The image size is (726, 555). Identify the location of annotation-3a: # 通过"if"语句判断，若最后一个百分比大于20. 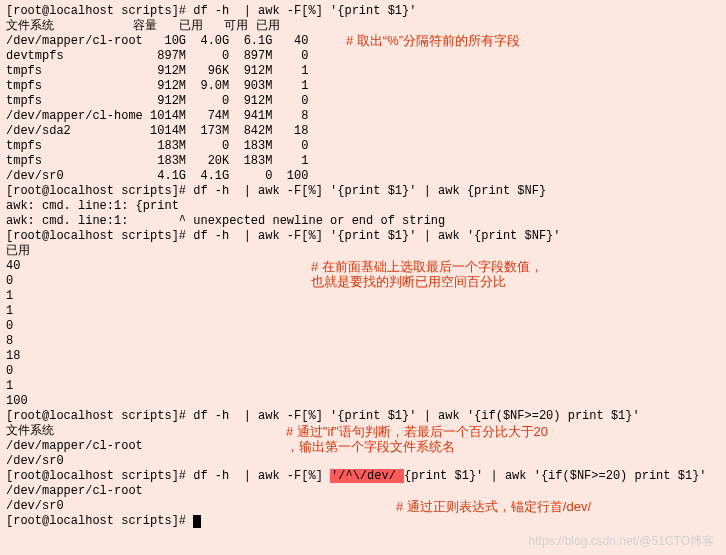
(417, 432).